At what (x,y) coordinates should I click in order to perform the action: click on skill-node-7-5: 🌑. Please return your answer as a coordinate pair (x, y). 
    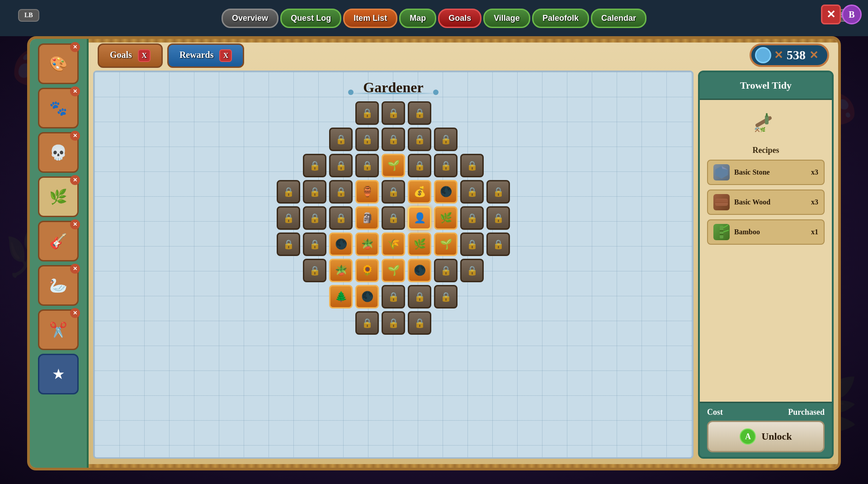
    Looking at the image, I should click on (420, 270).